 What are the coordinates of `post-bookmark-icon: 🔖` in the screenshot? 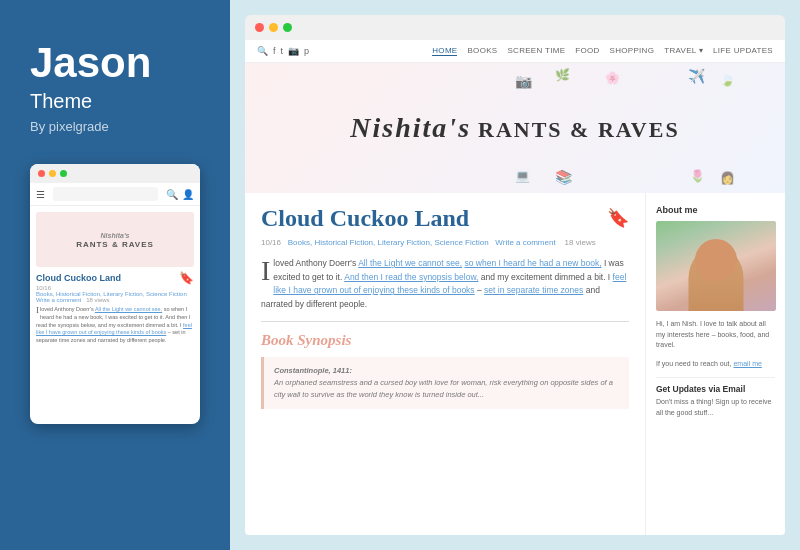 It's located at (618, 218).